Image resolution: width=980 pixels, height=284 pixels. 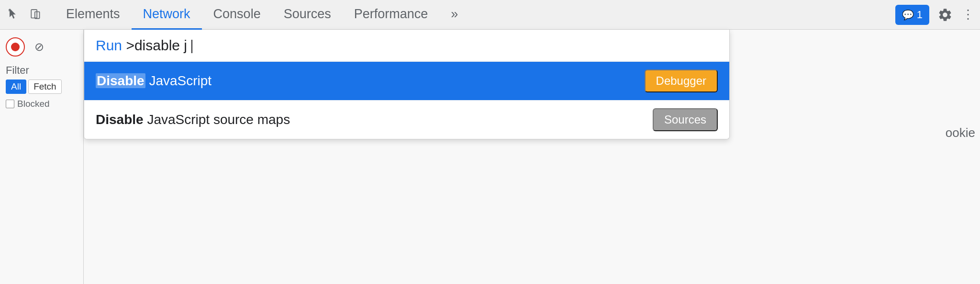 What do you see at coordinates (15, 47) in the screenshot?
I see `record-icon` at bounding box center [15, 47].